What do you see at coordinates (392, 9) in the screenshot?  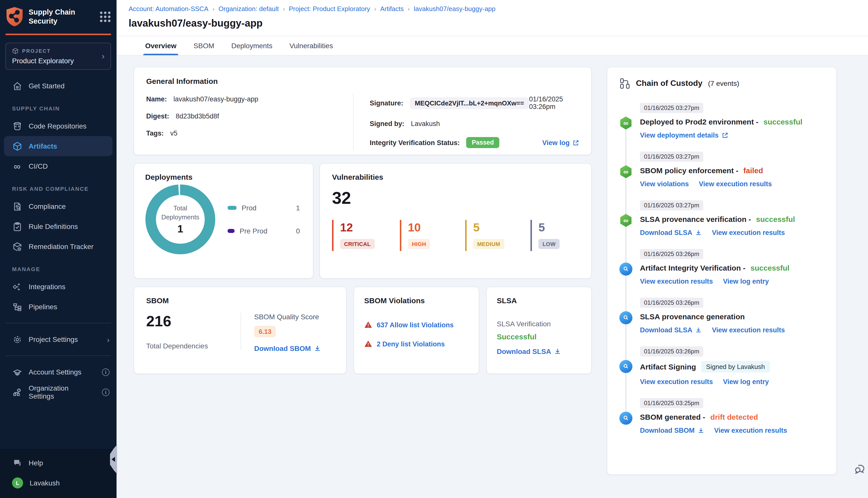 I see `breadcrumb-artifacts: Artifacts` at bounding box center [392, 9].